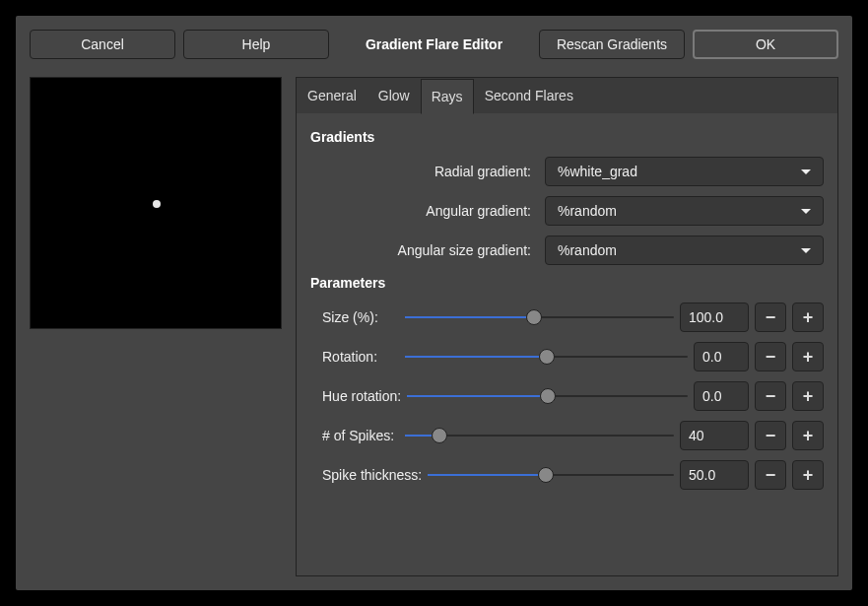 The height and width of the screenshot is (606, 868). What do you see at coordinates (355, 357) in the screenshot?
I see `rotation-label: Rotation:` at bounding box center [355, 357].